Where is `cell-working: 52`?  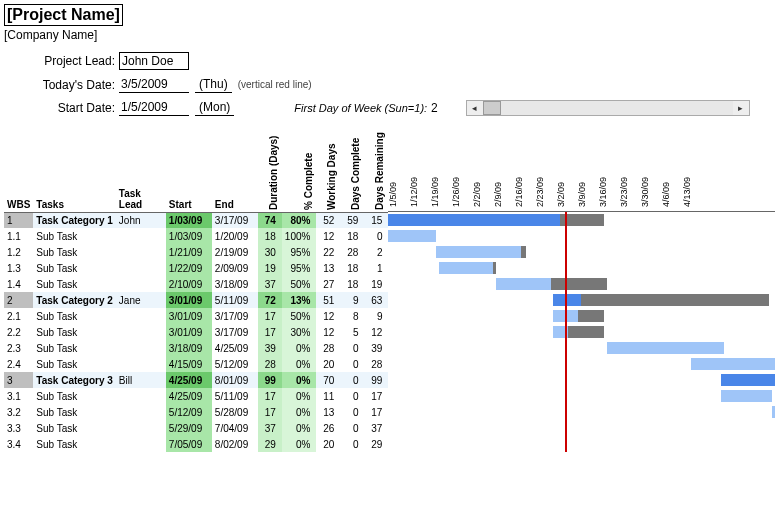 cell-working: 52 is located at coordinates (328, 220).